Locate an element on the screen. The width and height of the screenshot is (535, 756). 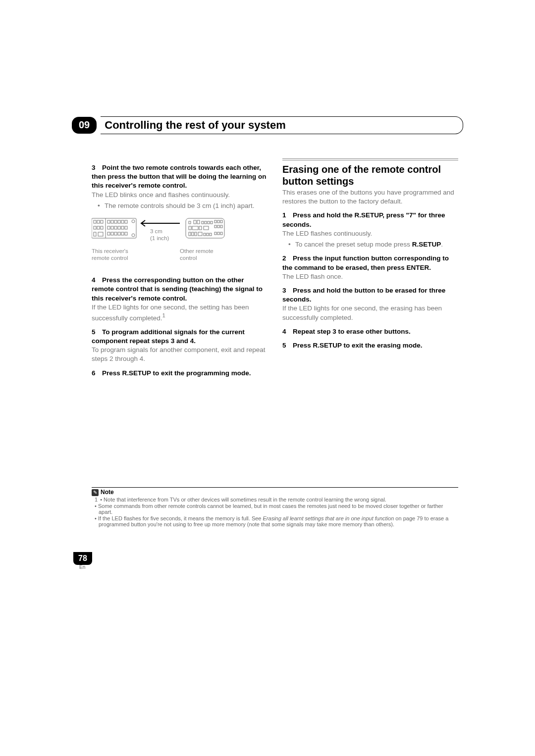
step-5-instruction: 5 To program additional signals for the … is located at coordinates (179, 337).